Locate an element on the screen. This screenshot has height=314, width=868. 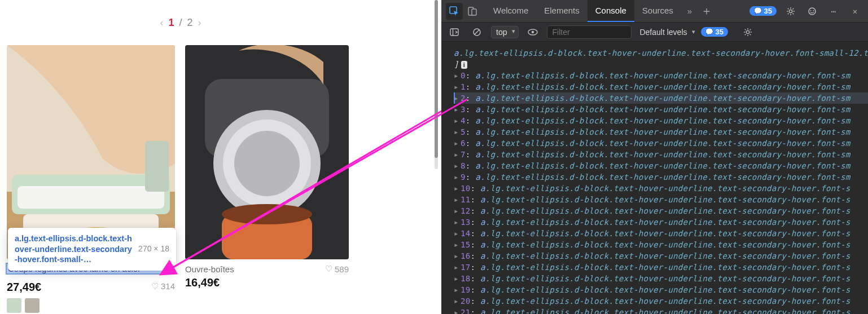
array-index: 19 is located at coordinates (465, 290).